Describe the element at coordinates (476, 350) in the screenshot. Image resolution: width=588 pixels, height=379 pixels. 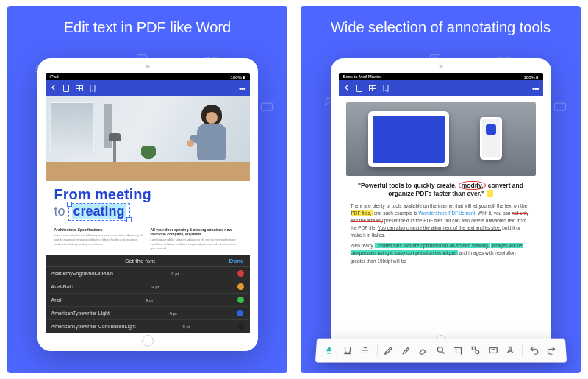
I see `tool-shapes` at that location.